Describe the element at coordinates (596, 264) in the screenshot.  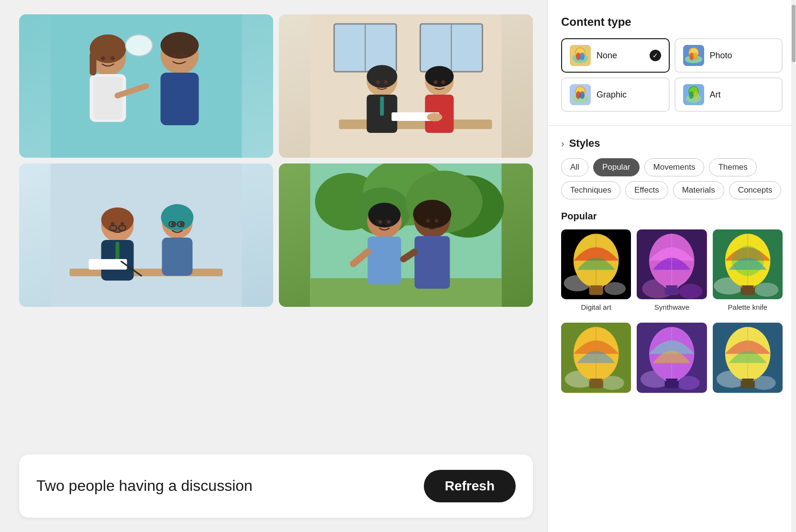
I see `style-card-digital-art-thumb` at that location.